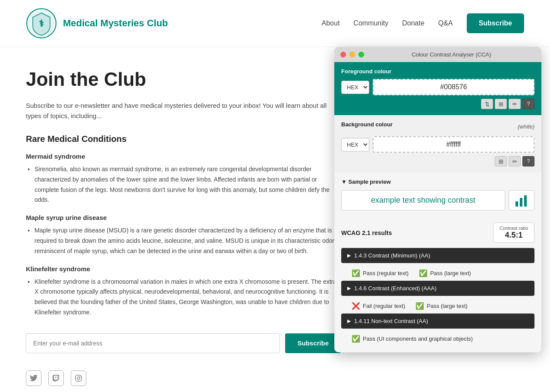  What do you see at coordinates (418, 339) in the screenshot?
I see `wcag-pass-label-20: Pass (UI components and graphical object…` at bounding box center [418, 339].